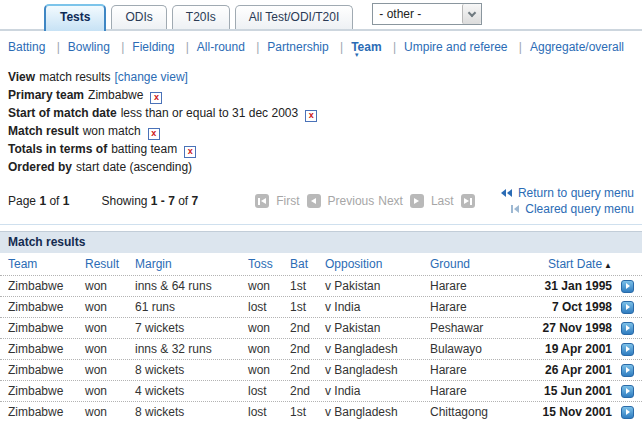 The image size is (642, 422). I want to click on analysis-nav-link: Bowling▼, so click(80, 47).